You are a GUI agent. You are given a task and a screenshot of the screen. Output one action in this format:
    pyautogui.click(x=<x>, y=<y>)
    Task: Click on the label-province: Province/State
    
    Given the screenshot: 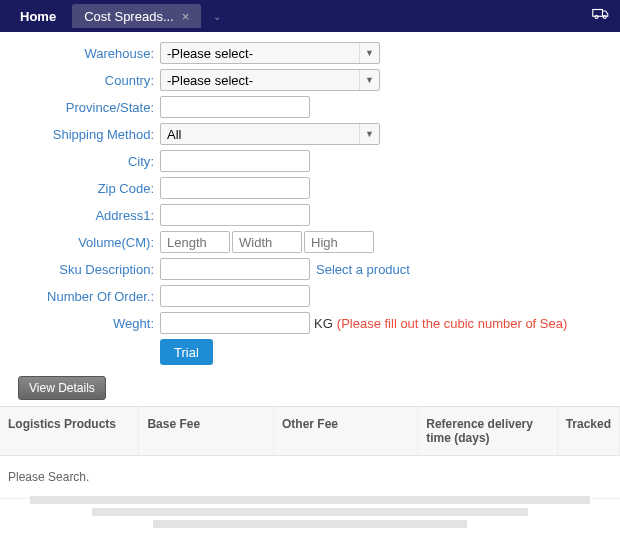 What is the action you would take?
    pyautogui.click(x=85, y=108)
    